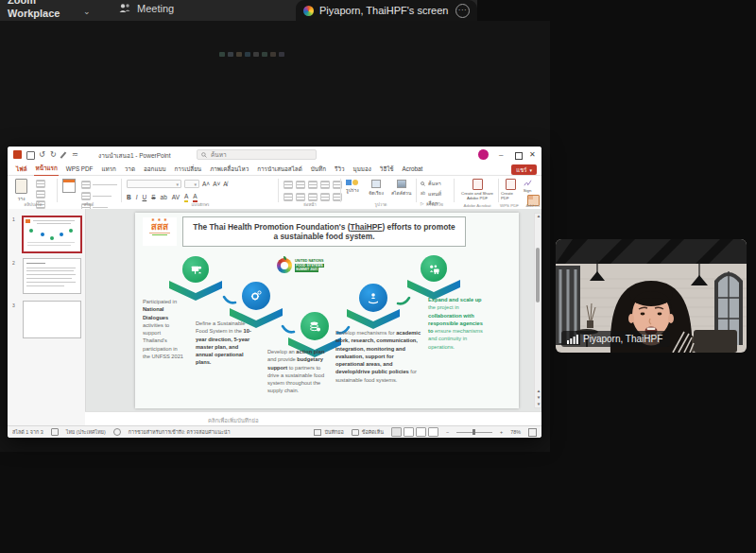 This screenshot has width=756, height=553. I want to click on powerpoint-app-icon, so click(17, 155).